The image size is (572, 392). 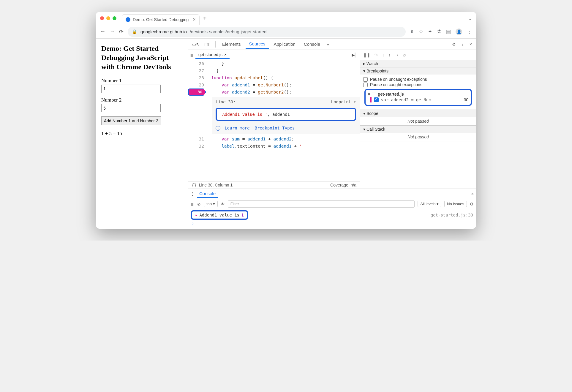 I want to click on file-tab: get-started.js ×, so click(x=213, y=55).